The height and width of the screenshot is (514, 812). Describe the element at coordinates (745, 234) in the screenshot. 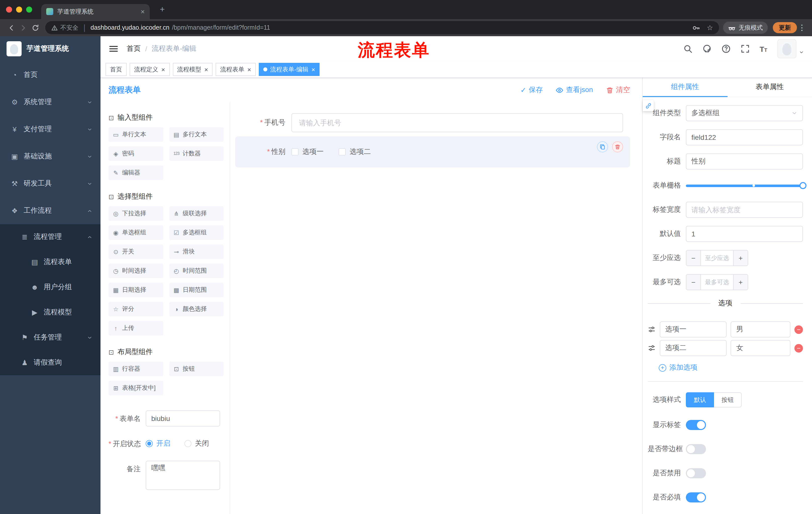

I see `default-value-input` at that location.